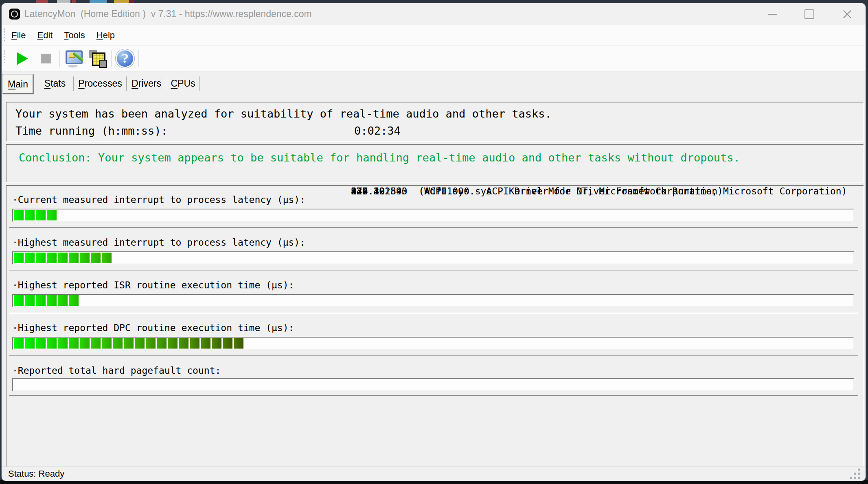  What do you see at coordinates (434, 14) in the screenshot?
I see `titlebar: LatencyMon (Home Edition ) v 7.31 - http…` at bounding box center [434, 14].